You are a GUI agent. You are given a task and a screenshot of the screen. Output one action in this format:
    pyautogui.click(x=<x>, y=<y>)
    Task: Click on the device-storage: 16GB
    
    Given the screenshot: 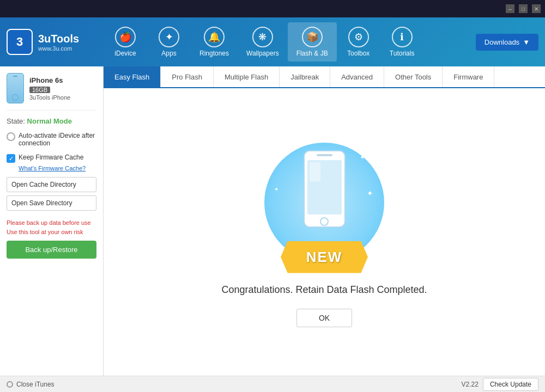 What is the action you would take?
    pyautogui.click(x=40, y=90)
    